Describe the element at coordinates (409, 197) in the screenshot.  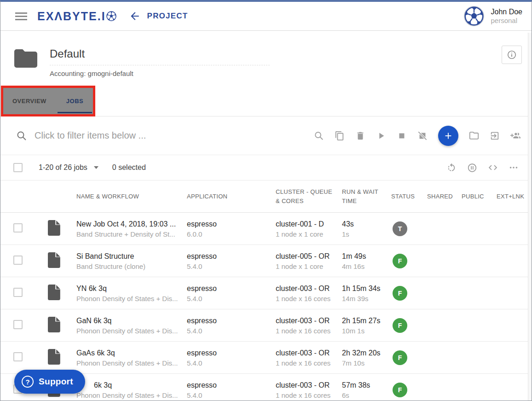
I see `col-status: STATUS` at that location.